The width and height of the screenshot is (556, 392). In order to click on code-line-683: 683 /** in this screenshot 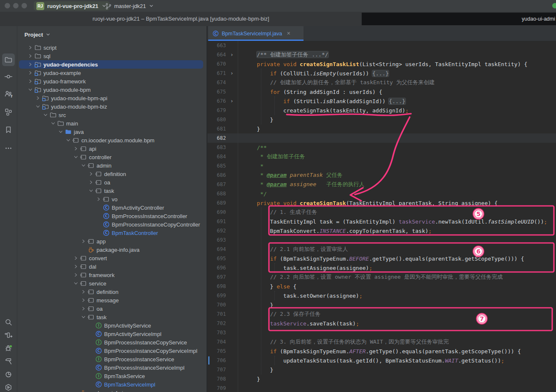, I will do `click(382, 147)`.